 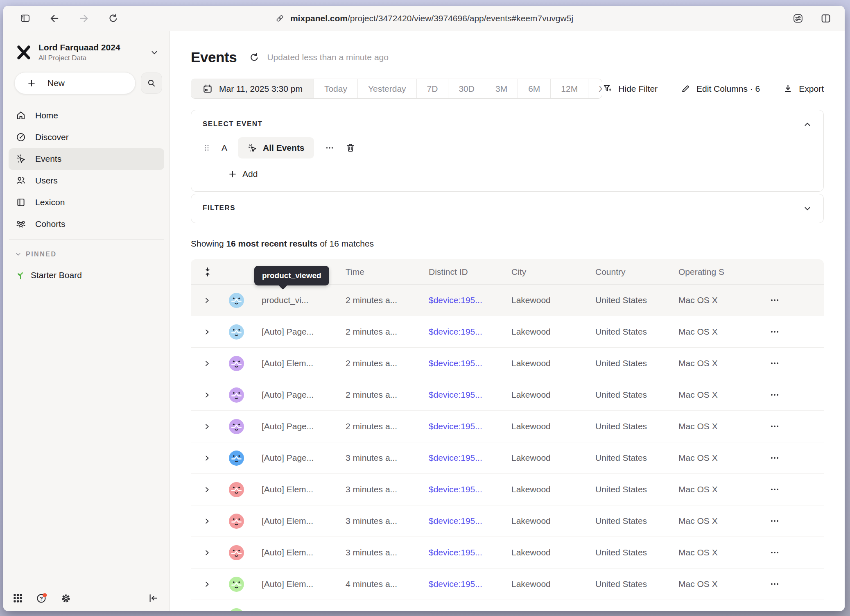 What do you see at coordinates (807, 125) in the screenshot?
I see `chevron-up-icon` at bounding box center [807, 125].